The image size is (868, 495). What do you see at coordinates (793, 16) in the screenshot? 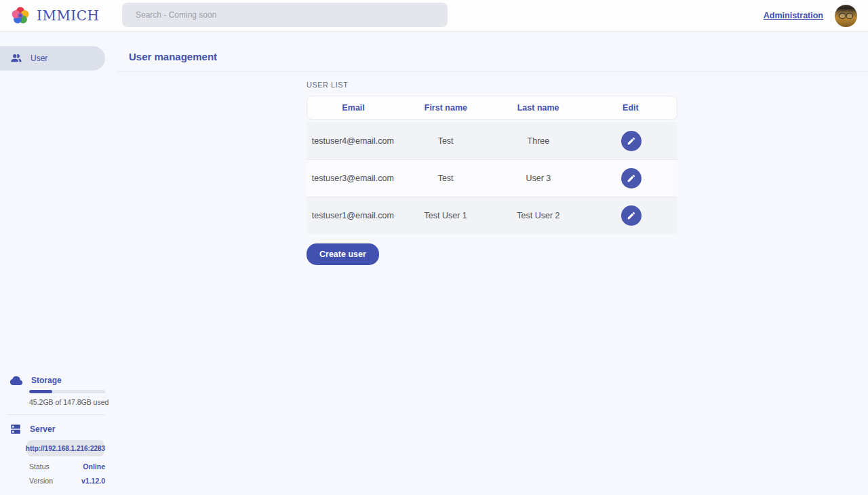
I see `administration-link: Administration` at bounding box center [793, 16].